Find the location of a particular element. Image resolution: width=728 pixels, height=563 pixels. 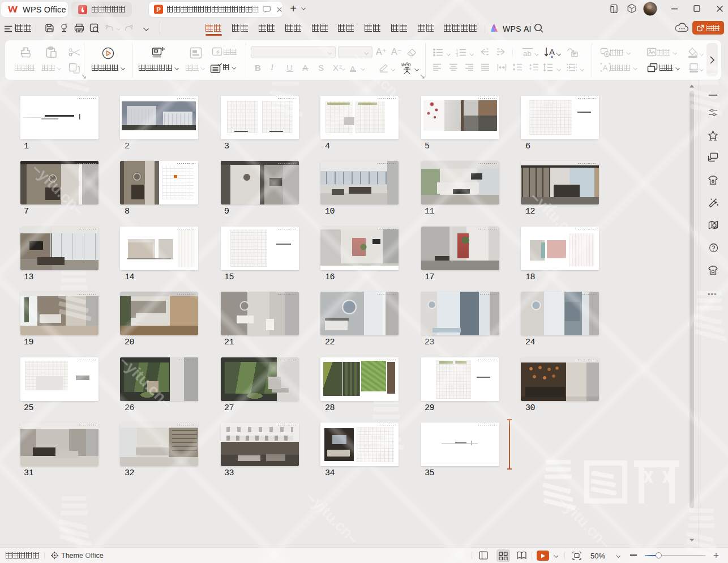

svg-text: ab is located at coordinates (527, 53).